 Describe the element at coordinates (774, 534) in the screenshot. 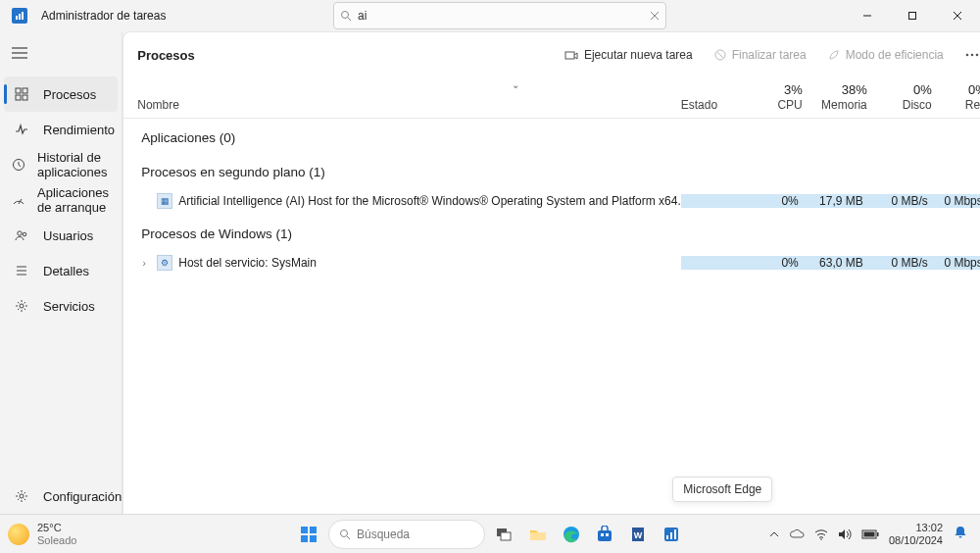

I see `chevron-up-icon` at that location.